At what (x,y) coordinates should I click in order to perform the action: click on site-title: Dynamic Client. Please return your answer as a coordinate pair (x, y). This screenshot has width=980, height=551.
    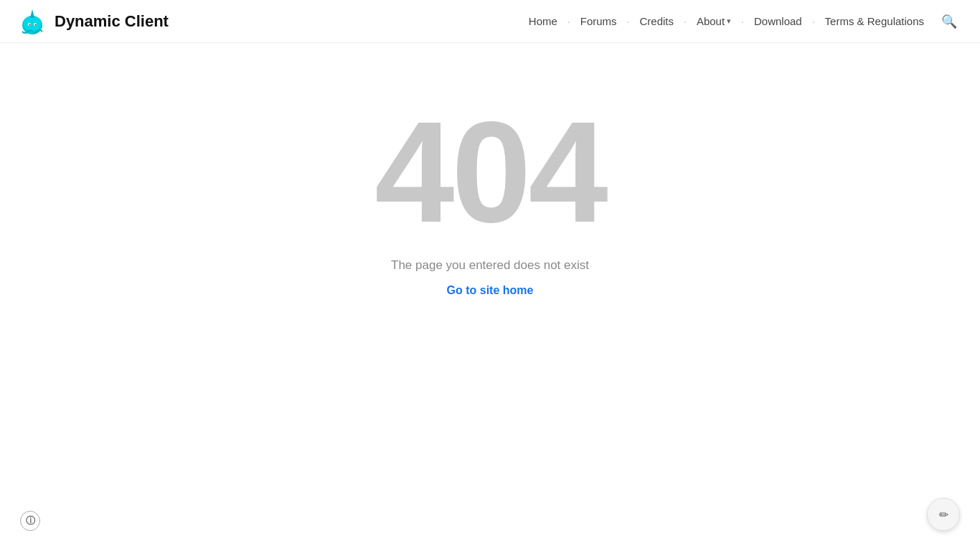
    Looking at the image, I should click on (112, 22).